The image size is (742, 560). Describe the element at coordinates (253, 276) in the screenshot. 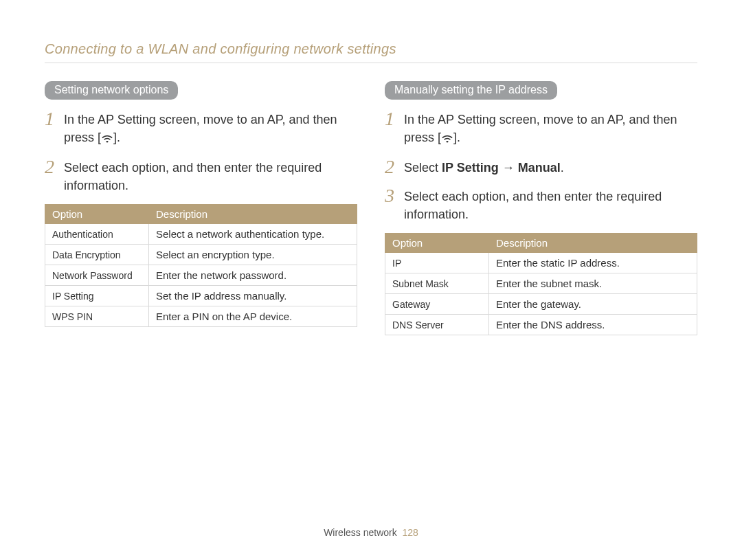

I see `description-cell: Enter the network password.` at that location.